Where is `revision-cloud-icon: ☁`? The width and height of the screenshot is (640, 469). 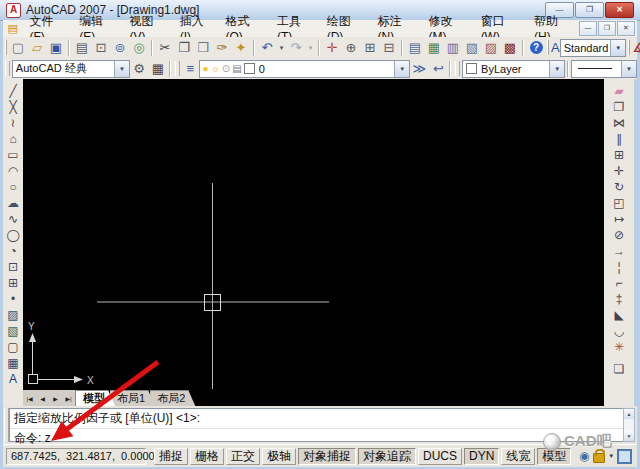
revision-cloud-icon: ☁ is located at coordinates (14, 203).